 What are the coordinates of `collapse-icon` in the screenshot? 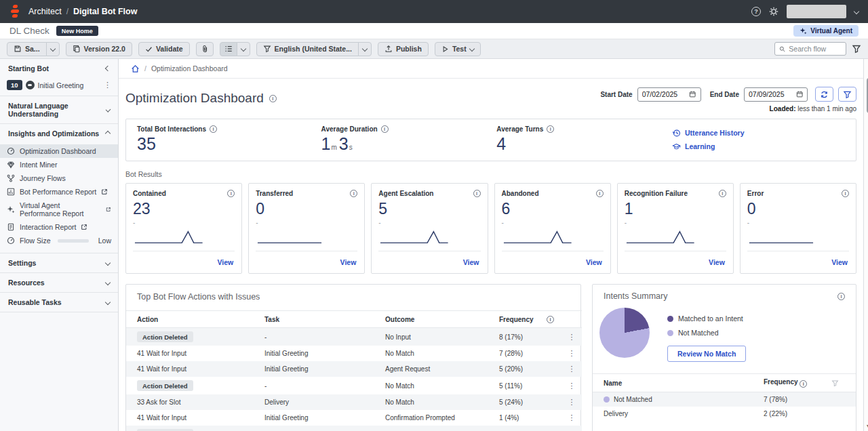 It's located at (108, 68).